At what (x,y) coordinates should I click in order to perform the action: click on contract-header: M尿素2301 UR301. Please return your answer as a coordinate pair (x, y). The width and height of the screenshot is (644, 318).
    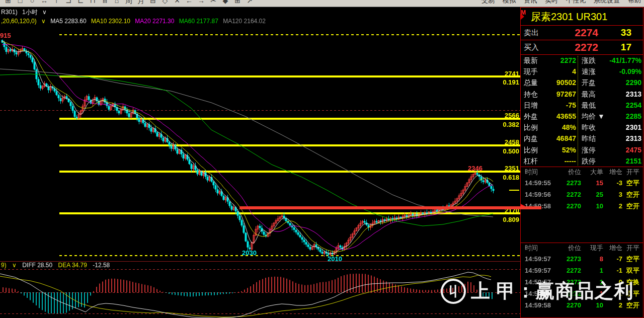
    Looking at the image, I should click on (582, 17).